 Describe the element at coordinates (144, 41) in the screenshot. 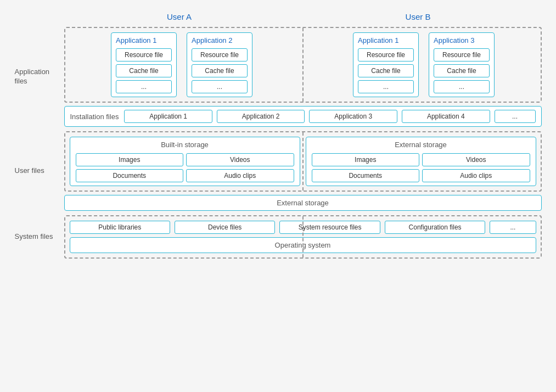

I see `app-a1-title: Application 1` at that location.